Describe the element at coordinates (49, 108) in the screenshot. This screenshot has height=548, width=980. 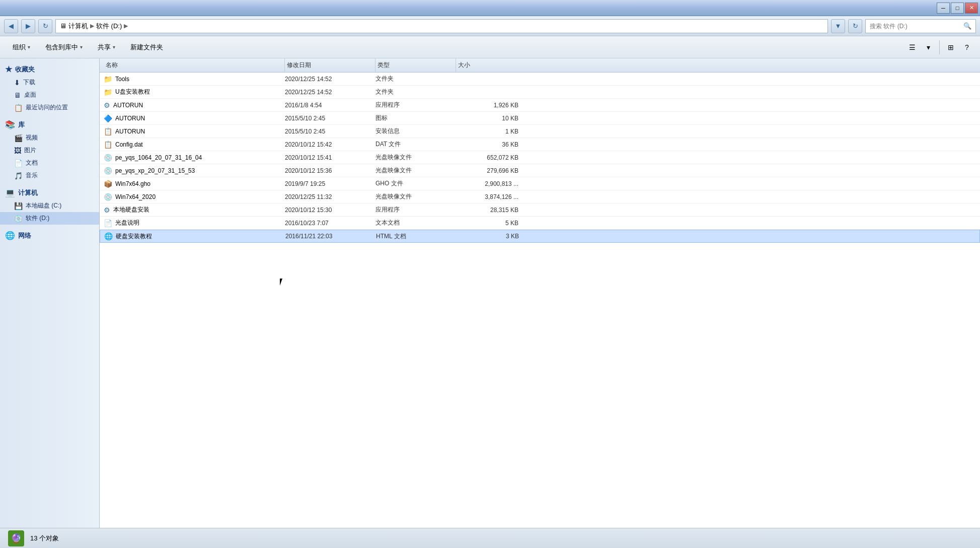
I see `sidebar-item-recent: 📋 最近访问的位置` at that location.